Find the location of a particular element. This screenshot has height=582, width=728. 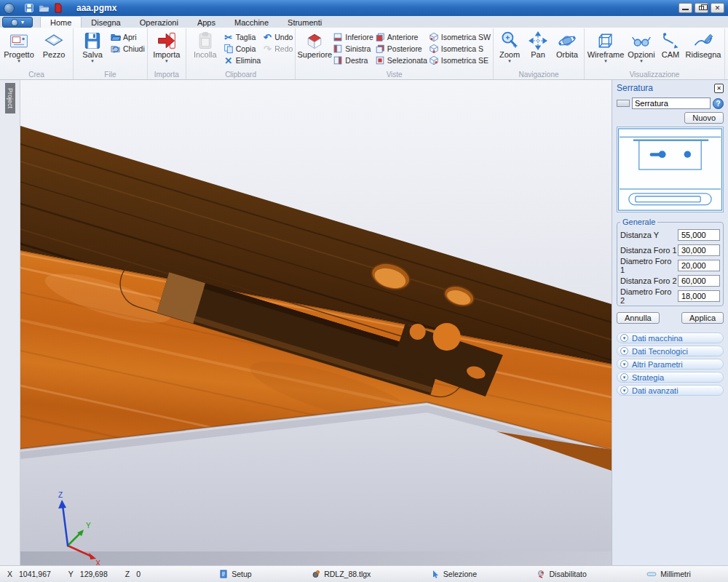

group-label-navigazione: Navigazione is located at coordinates (539, 75).